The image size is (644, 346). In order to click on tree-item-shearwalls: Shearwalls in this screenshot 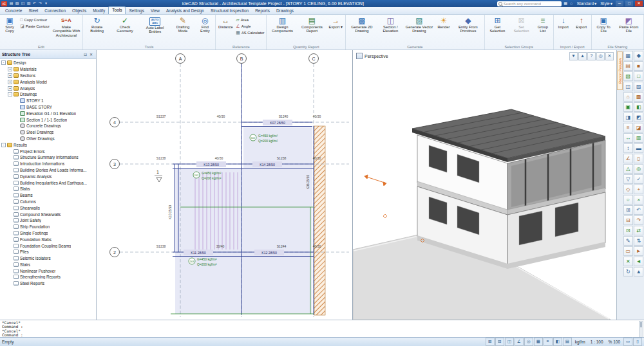, I will do `click(48, 208)`.